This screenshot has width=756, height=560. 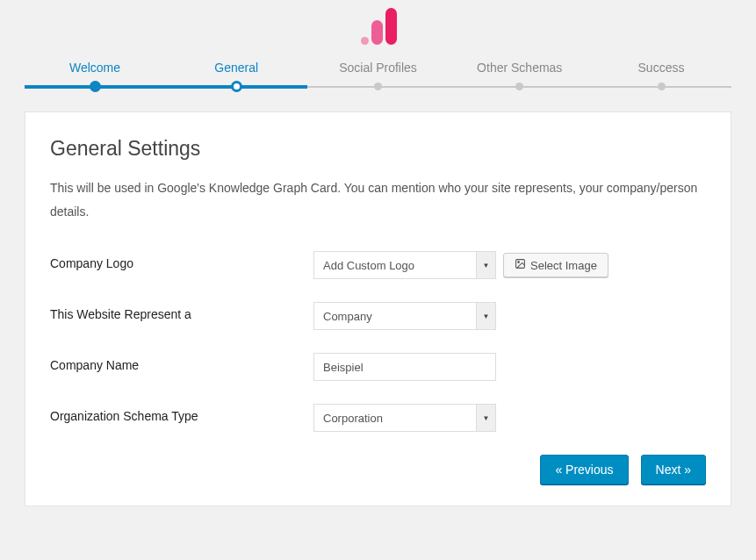 What do you see at coordinates (520, 265) in the screenshot?
I see `image-icon` at bounding box center [520, 265].